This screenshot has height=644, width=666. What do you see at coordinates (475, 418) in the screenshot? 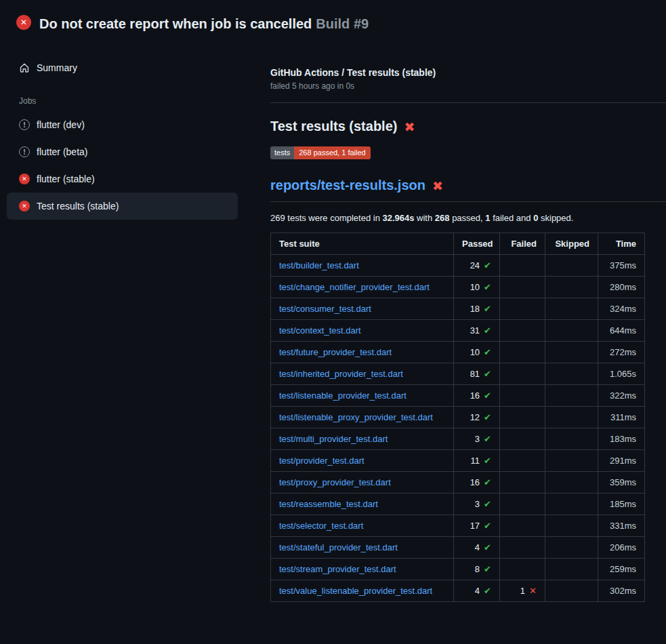
I see `passed-count: 12` at bounding box center [475, 418].